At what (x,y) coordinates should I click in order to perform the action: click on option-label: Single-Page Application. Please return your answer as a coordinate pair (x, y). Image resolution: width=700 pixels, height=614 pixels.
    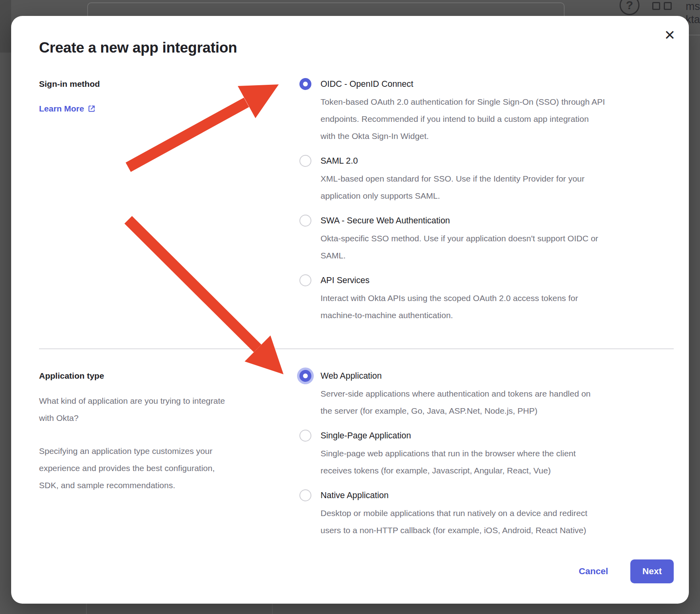
    Looking at the image, I should click on (448, 436).